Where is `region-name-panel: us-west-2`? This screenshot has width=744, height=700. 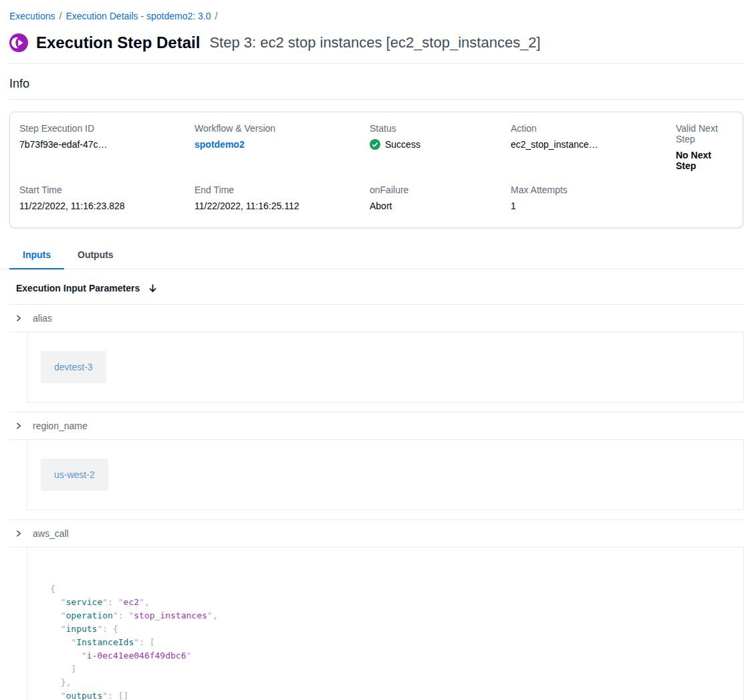 region-name-panel: us-west-2 is located at coordinates (385, 475).